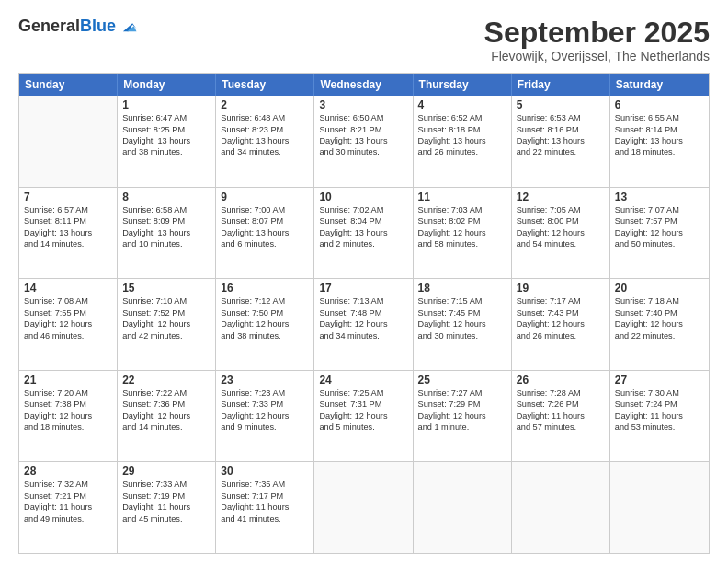 Image resolution: width=728 pixels, height=563 pixels. What do you see at coordinates (561, 301) in the screenshot?
I see `cell-info-line: Sunrise: 7:17 AM` at bounding box center [561, 301].